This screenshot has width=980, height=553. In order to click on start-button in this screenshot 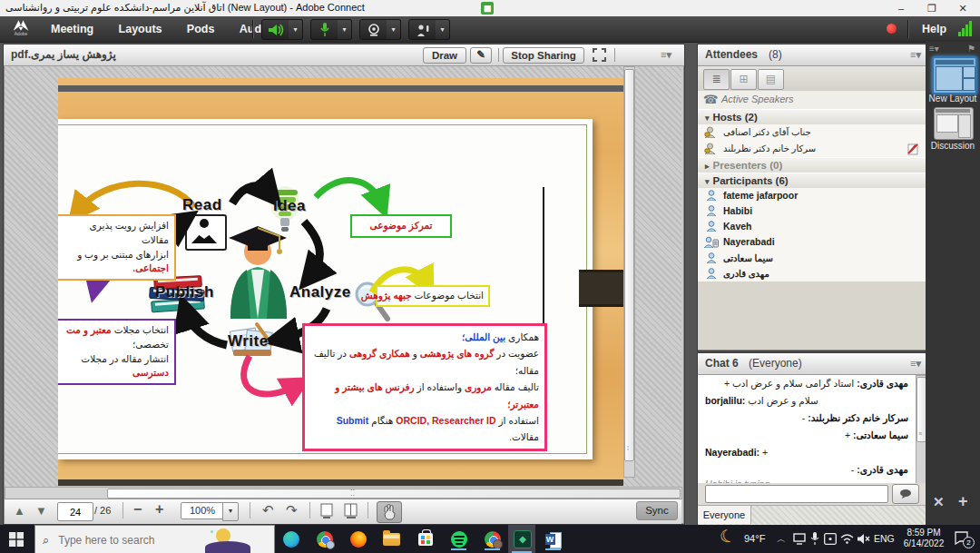, I will do `click(16, 541)`.